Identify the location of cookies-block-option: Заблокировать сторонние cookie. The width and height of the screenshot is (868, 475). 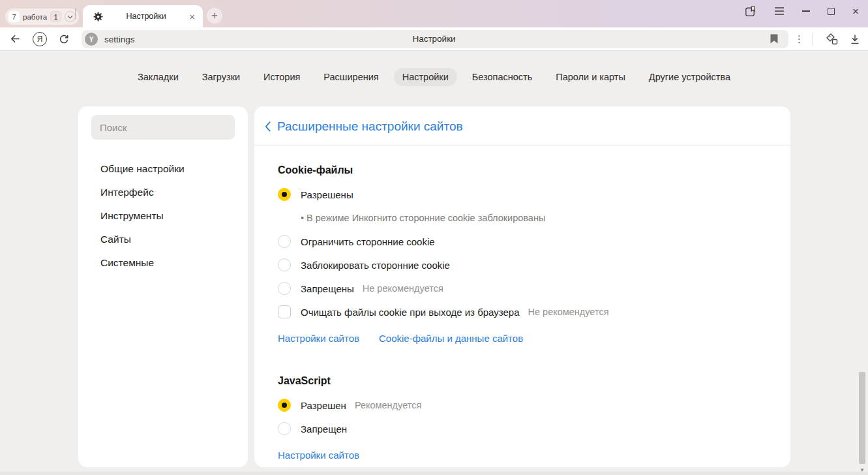
(522, 265).